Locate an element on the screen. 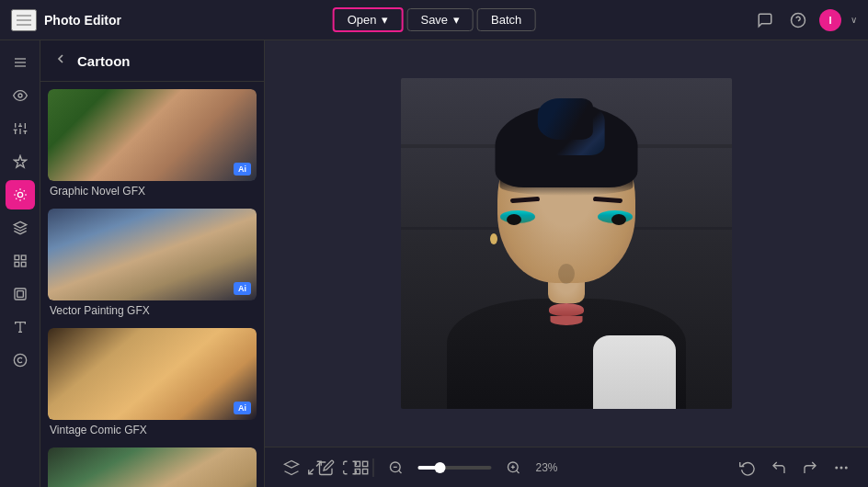  panel-title: Cartoon is located at coordinates (104, 61).